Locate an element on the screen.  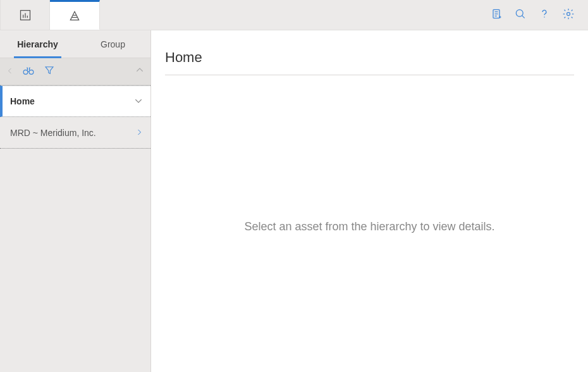
chevron-right-icon is located at coordinates (139, 133).